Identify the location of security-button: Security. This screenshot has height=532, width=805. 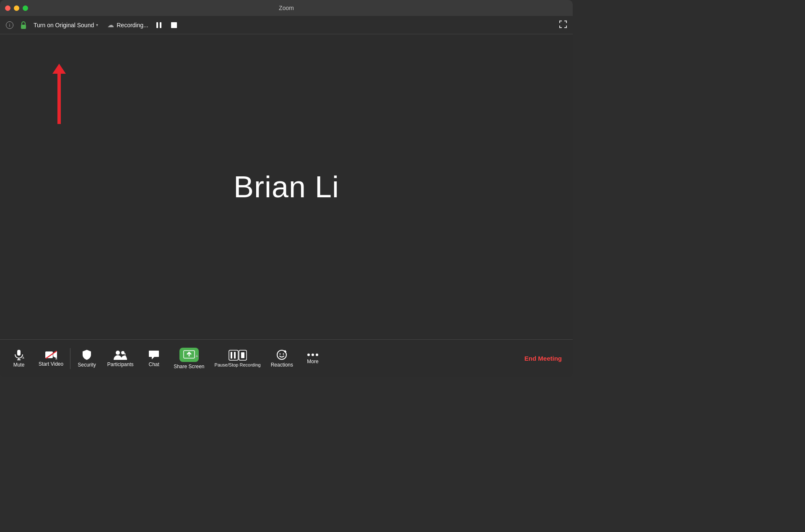
(87, 359).